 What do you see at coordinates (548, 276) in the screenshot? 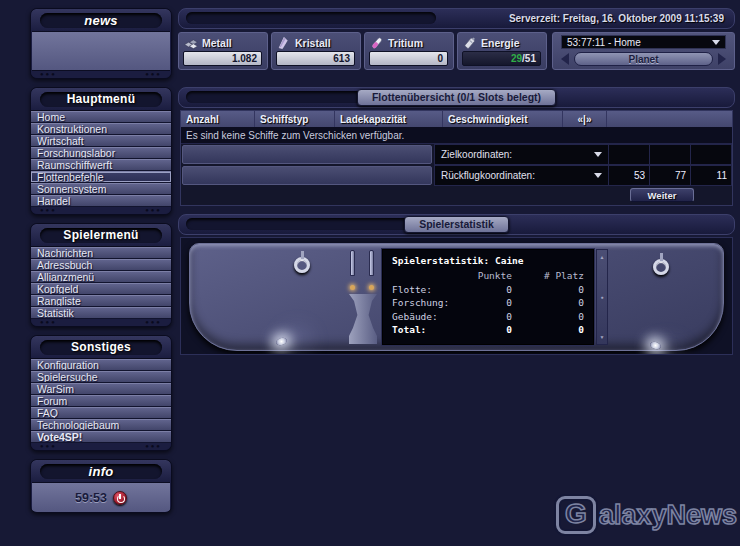
I see `stats-column-platz: # Platz` at bounding box center [548, 276].